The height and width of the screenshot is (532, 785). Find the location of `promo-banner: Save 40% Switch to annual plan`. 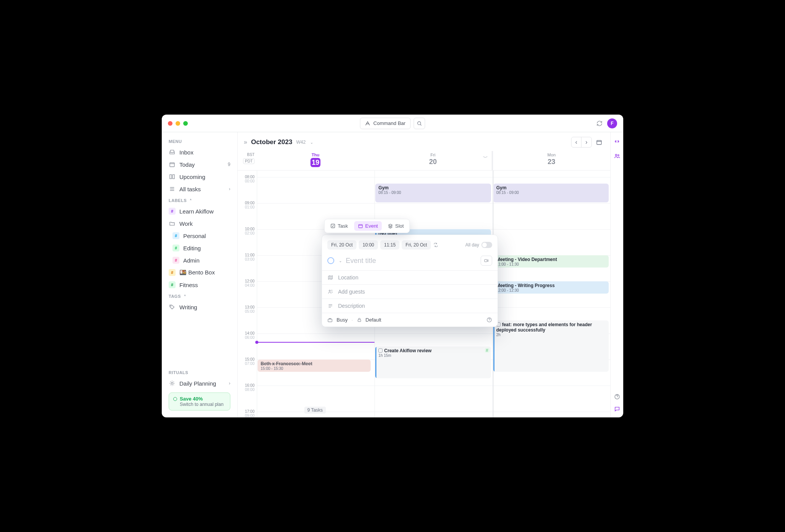

promo-banner: Save 40% Switch to annual plan is located at coordinates (199, 402).